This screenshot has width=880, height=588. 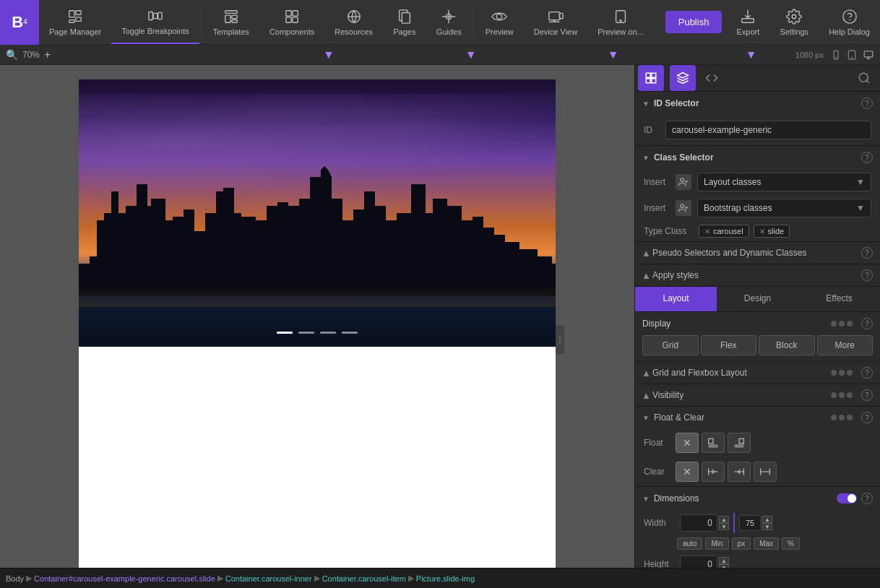 I want to click on apply-help: ?, so click(x=867, y=275).